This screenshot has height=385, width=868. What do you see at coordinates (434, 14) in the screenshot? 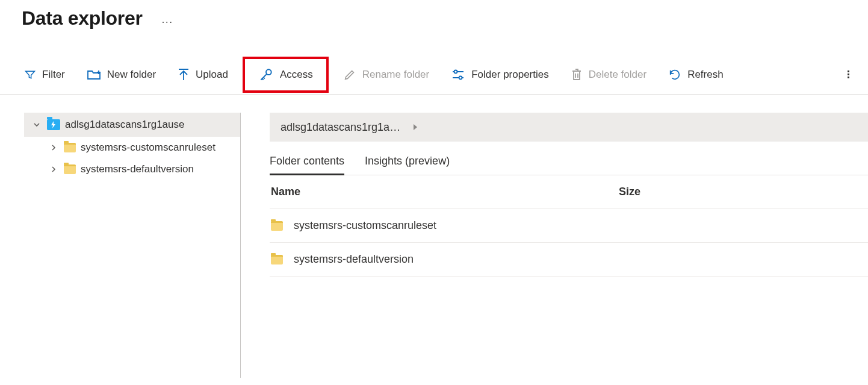
I see `header: Data explorer ···` at bounding box center [434, 14].